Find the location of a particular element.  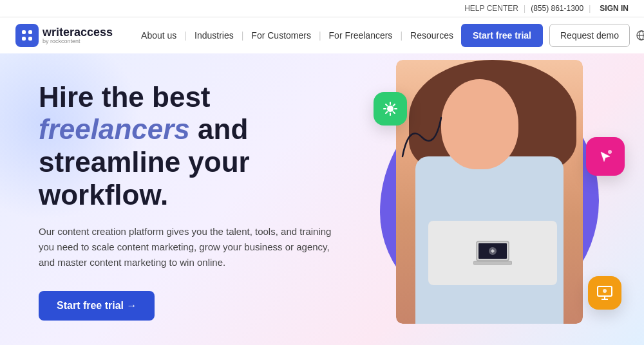

nav-resources: Resources is located at coordinates (431, 35).